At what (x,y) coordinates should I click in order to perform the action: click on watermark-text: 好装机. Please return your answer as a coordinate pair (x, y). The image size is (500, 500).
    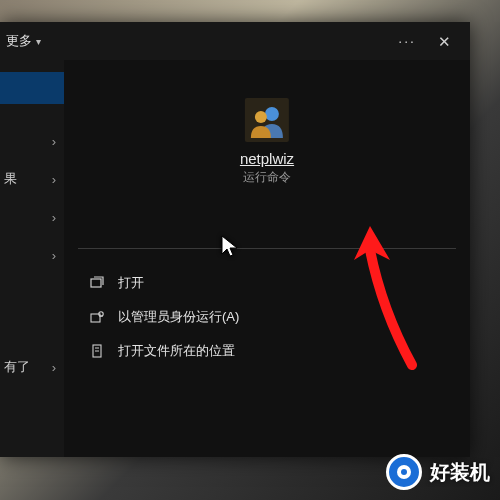
    Looking at the image, I should click on (460, 472).